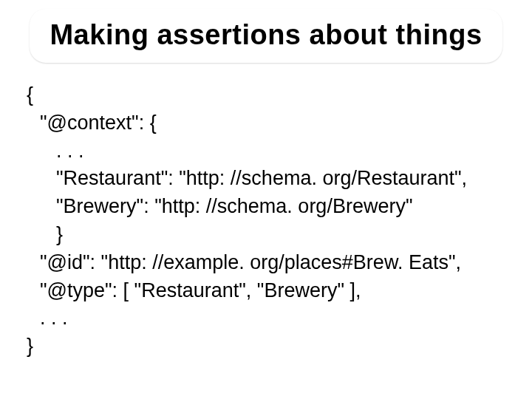  What do you see at coordinates (266, 179) in the screenshot?
I see `code-line: "Restaurant": "http: //schema. org/Resta…` at bounding box center [266, 179].